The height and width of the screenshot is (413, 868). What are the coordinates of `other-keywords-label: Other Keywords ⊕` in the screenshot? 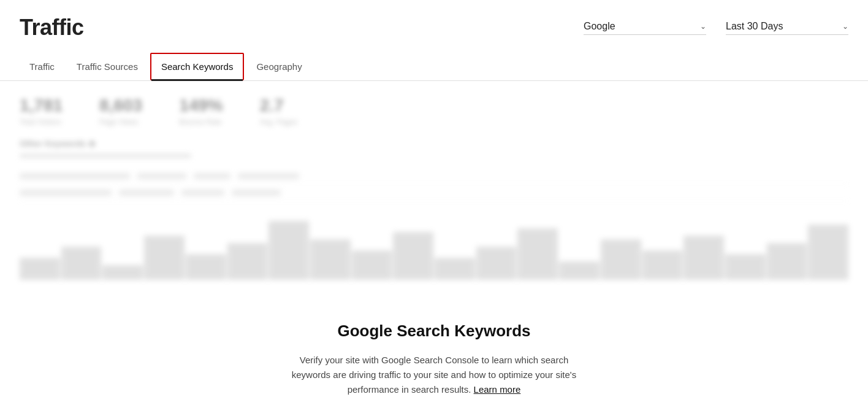 It's located at (434, 144).